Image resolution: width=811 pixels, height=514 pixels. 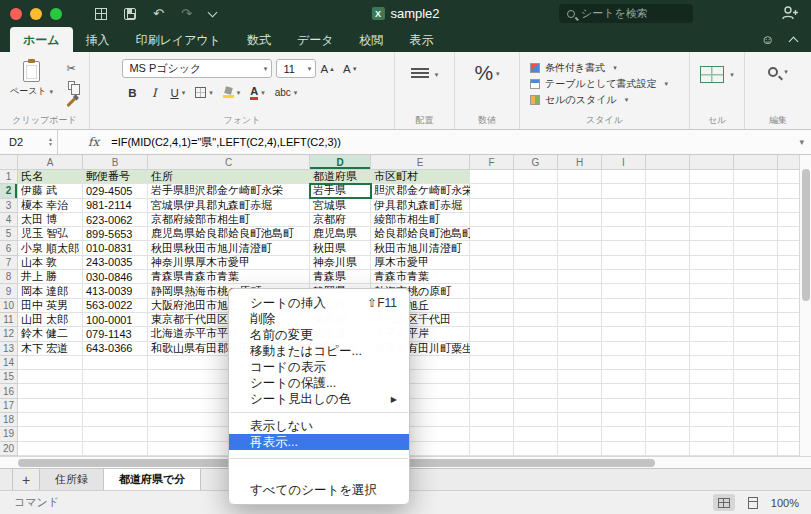 I want to click on phonetic-guide-button: abc▾, so click(x=286, y=92).